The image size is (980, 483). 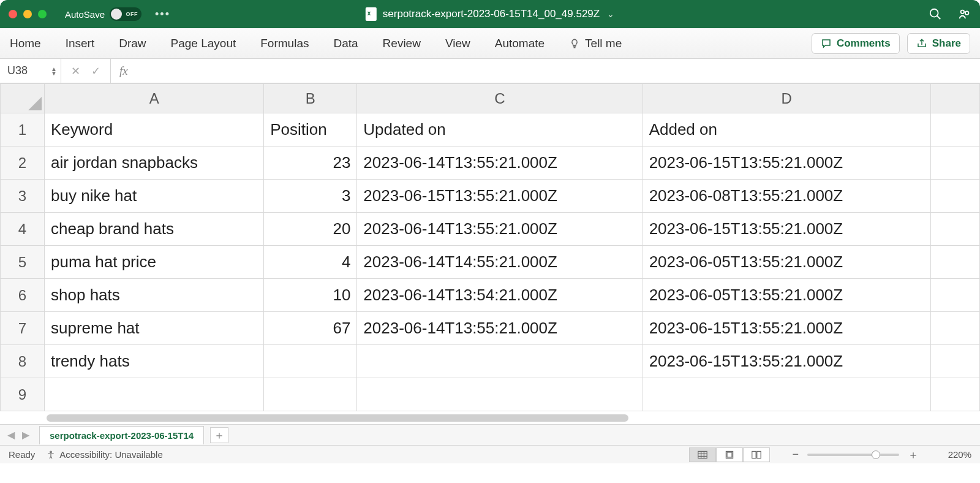 I want to click on cell-D2: 2023-06-15T13:55:21.000Z, so click(x=786, y=163).